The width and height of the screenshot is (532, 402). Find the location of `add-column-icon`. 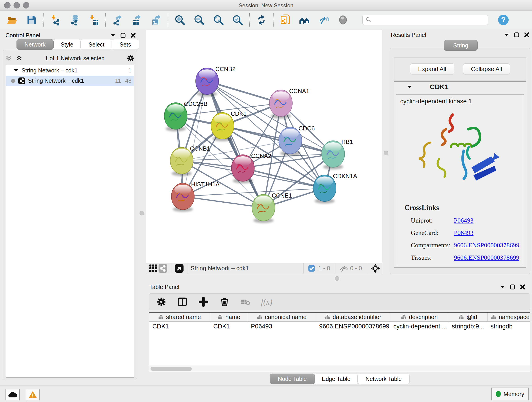

add-column-icon is located at coordinates (203, 302).